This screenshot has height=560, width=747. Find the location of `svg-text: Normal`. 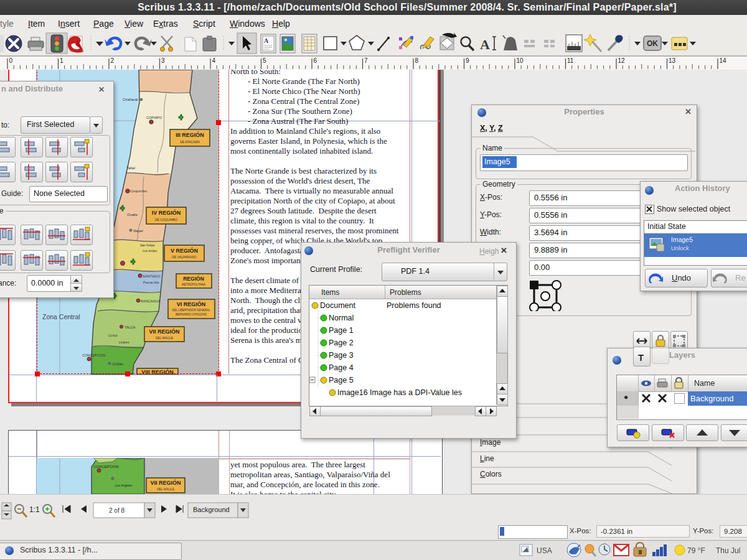

svg-text: Normal is located at coordinates (341, 318).